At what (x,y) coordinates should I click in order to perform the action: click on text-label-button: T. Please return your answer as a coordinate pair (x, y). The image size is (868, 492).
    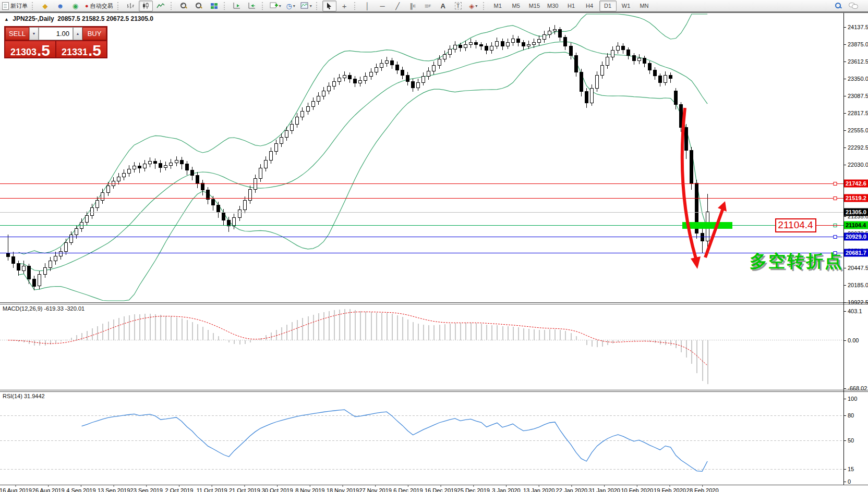
    Looking at the image, I should click on (458, 6).